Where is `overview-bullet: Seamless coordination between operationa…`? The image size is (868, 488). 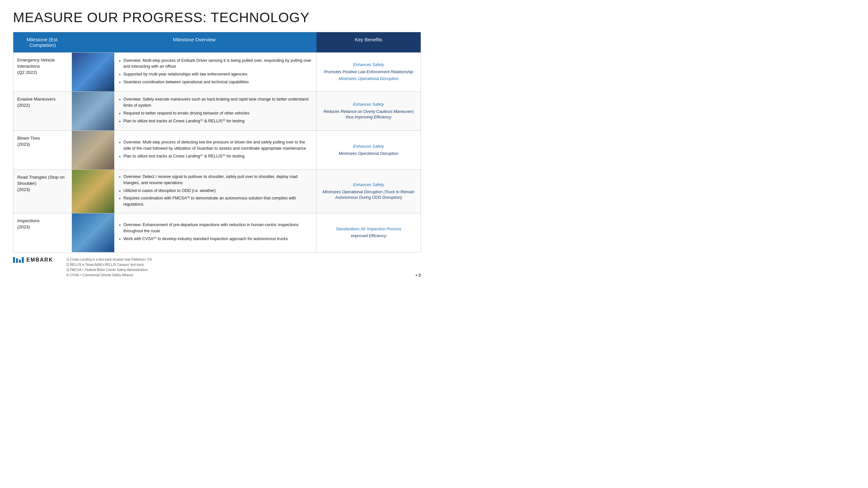
overview-bullet: Seamless coordination between operationa… is located at coordinates (215, 82).